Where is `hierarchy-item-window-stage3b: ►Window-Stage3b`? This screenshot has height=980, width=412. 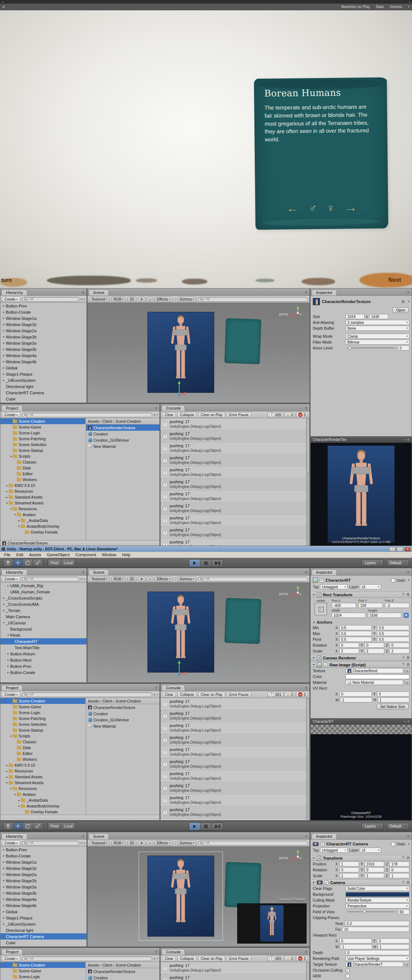
hierarchy-item-window-stage3b: ►Window-Stage3b is located at coordinates (43, 893).